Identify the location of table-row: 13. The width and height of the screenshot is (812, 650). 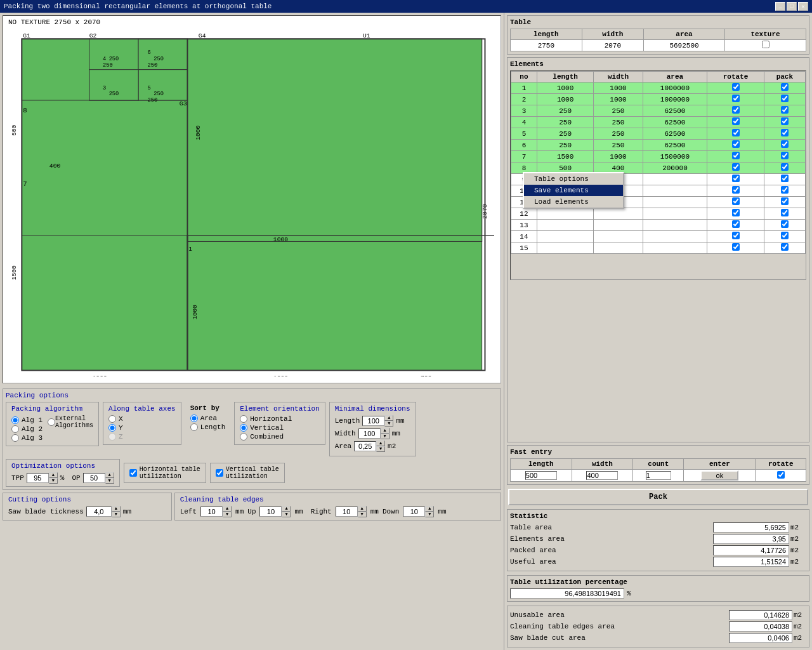
(658, 225).